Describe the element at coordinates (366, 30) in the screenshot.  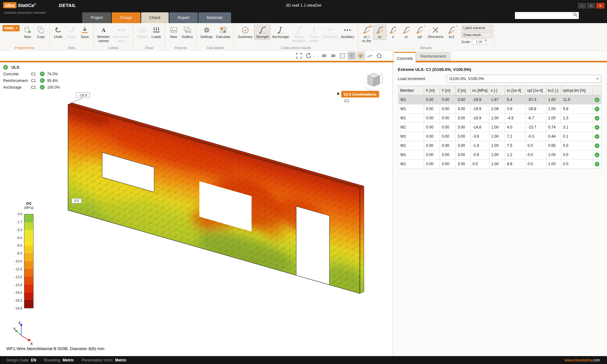
I see `c-c-lim-icon: %` at that location.